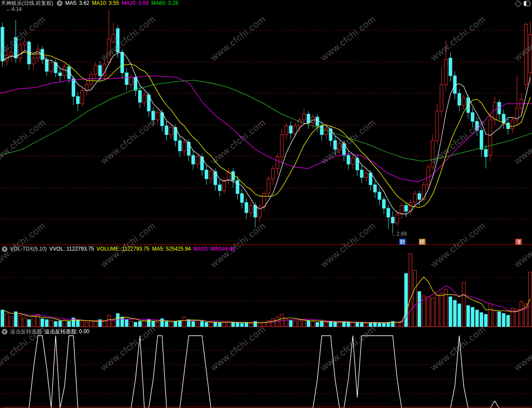  I want to click on vol-ma10-value: MA10: 469144.94, so click(215, 249).